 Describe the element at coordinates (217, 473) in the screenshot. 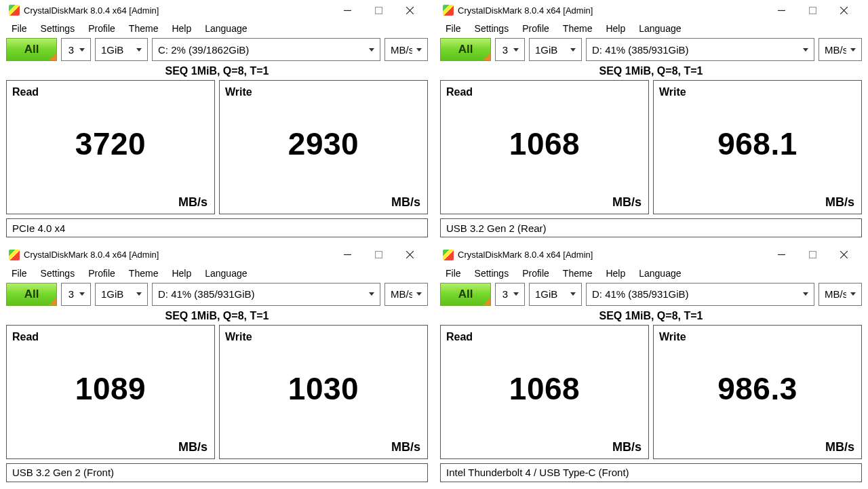

I see `comment-box: USB 3.2 Gen 2 (Front)` at that location.